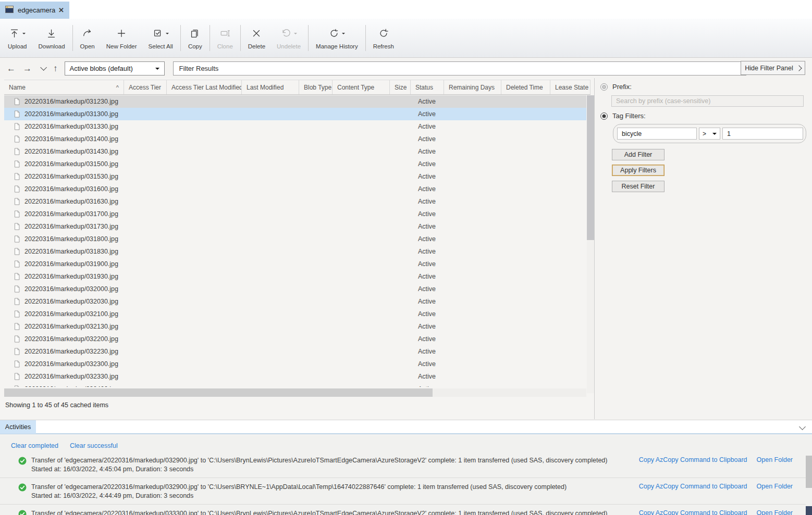 The image size is (812, 515). Describe the element at coordinates (295, 314) in the screenshot. I see `table-row: 20220316/markedup/032100.jpgActive` at that location.